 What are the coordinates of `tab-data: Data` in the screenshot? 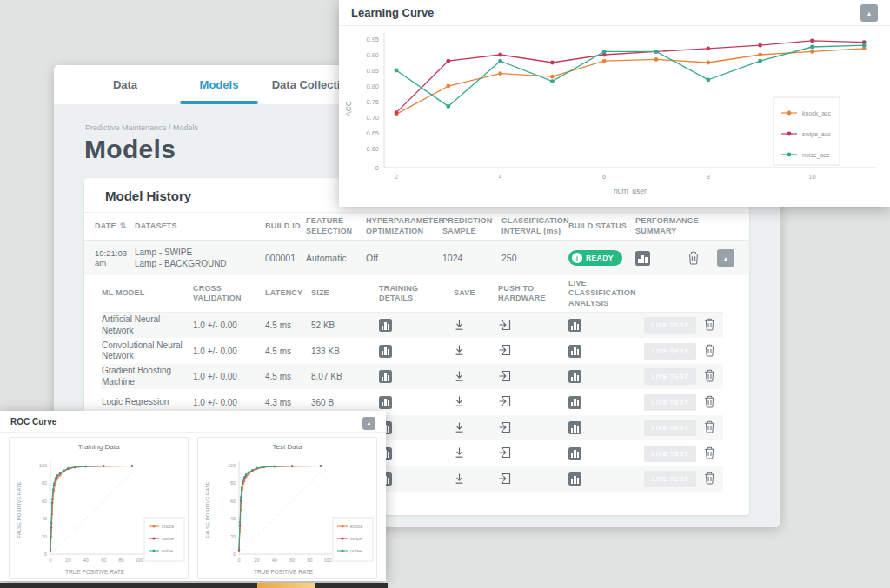 It's located at (125, 85).